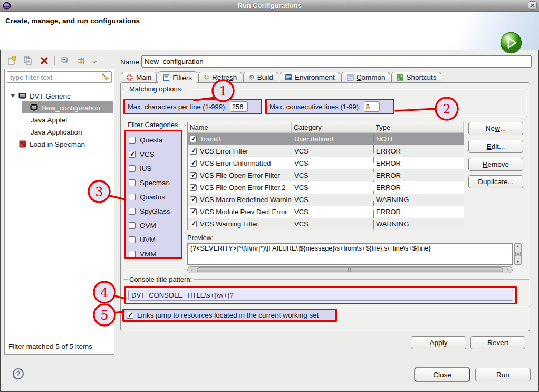  Describe the element at coordinates (508, 270) in the screenshot. I see `scroll-right-icon: ›` at that location.